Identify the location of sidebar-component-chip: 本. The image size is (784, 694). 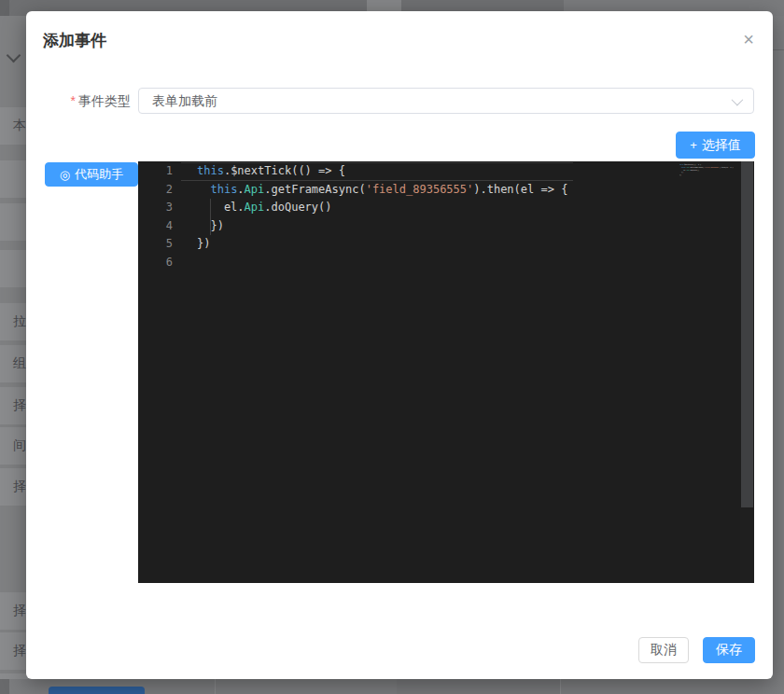
(14, 126).